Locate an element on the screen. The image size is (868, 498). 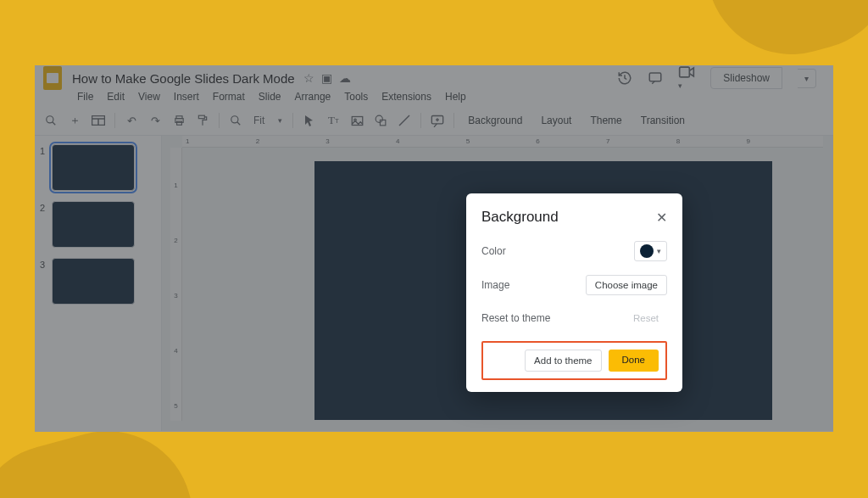
slide-thumbnail-panel: 1 2 3 is located at coordinates (98, 283).